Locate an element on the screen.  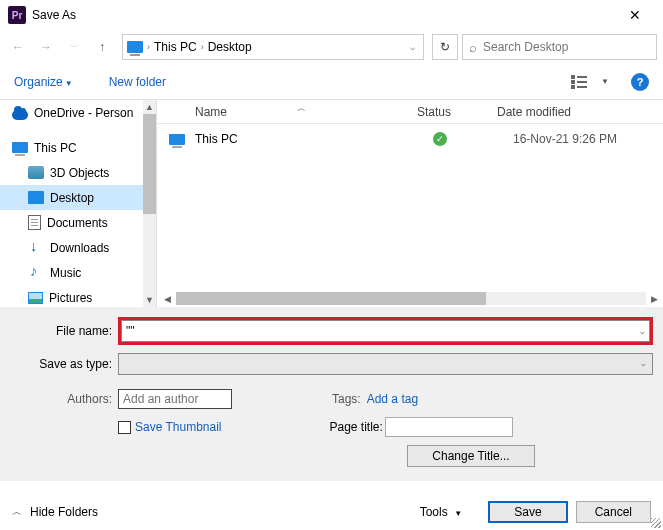
hide-folders-button: Hide Folders is located at coordinates (64, 512).